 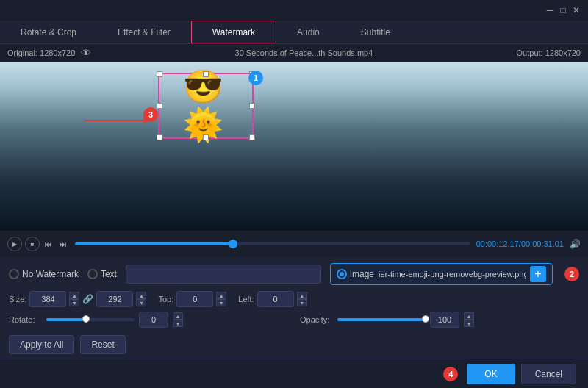 What do you see at coordinates (294, 320) in the screenshot?
I see `slider-row: Rotate: ▲ ▼ Opacity: ▲ ▼` at bounding box center [294, 320].